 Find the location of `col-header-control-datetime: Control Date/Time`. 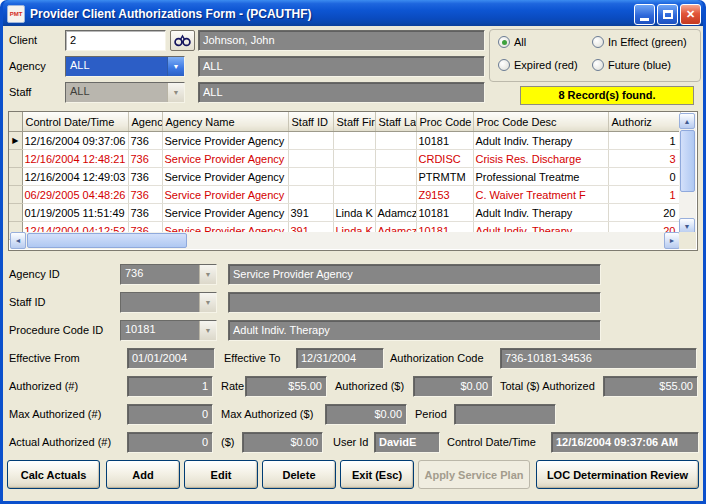

col-header-control-datetime: Control Date/Time is located at coordinates (75, 122).